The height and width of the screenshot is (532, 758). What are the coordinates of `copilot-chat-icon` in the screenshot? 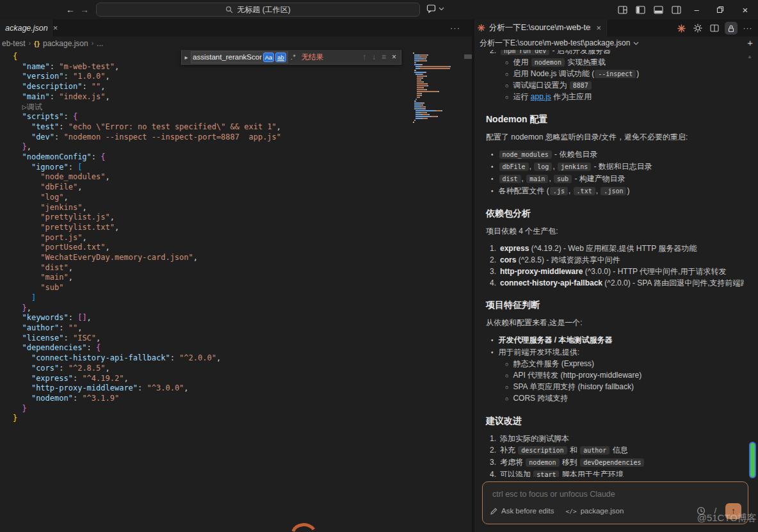 It's located at (431, 9).